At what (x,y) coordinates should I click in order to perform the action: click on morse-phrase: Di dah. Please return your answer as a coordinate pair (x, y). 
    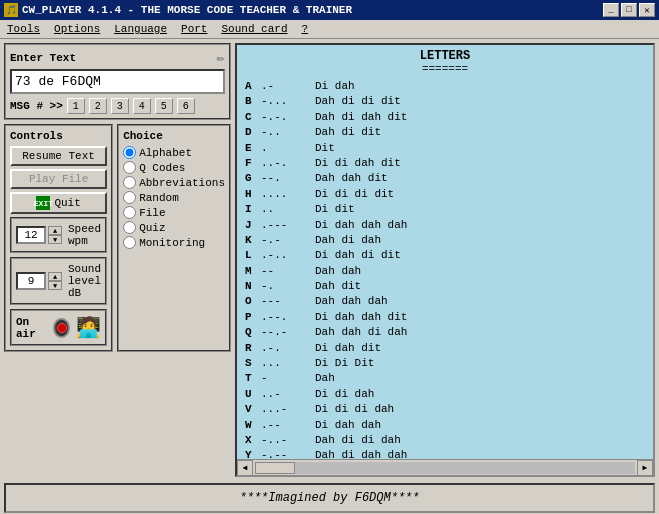
    Looking at the image, I should click on (480, 86).